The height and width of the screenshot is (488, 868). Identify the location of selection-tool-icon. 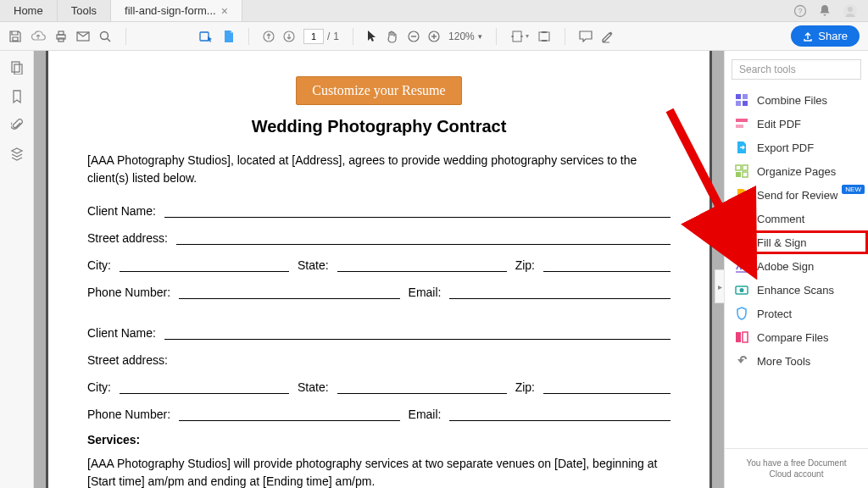
(207, 36).